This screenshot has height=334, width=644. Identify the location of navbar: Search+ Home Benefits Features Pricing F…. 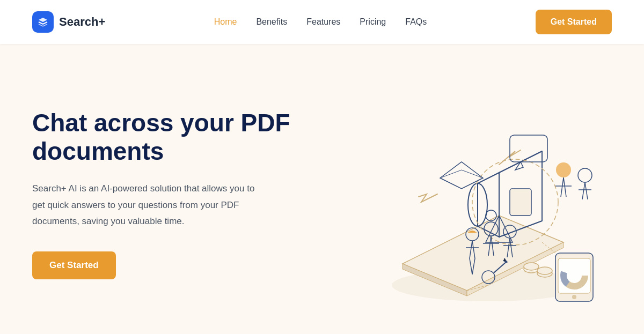
(322, 22).